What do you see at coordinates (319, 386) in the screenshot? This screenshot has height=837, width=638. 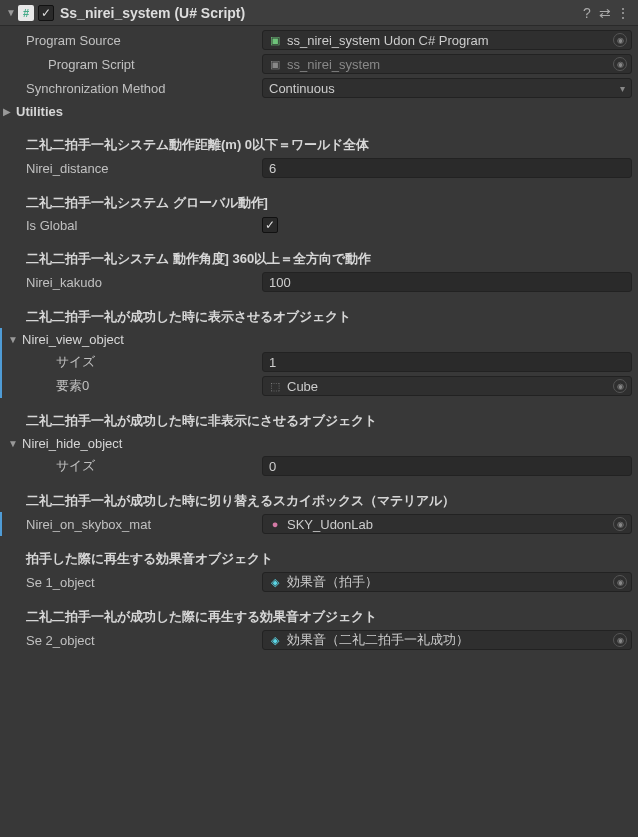 I see `viewobj-elem0-row: 要素0 ⬚ Cube` at bounding box center [319, 386].